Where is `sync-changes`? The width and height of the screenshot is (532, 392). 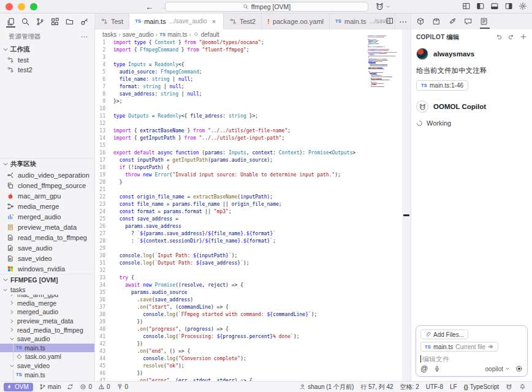 sync-changes is located at coordinates (70, 387).